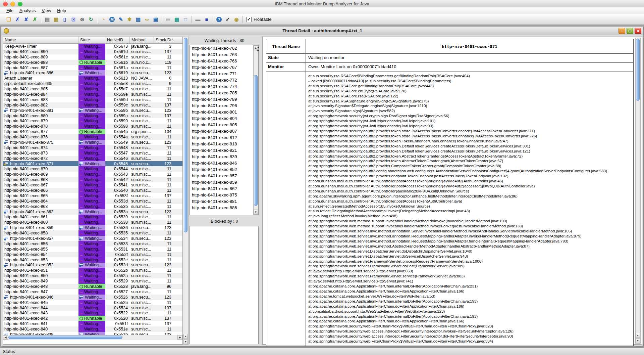 This screenshot has height=355, width=644. Describe the element at coordinates (93, 255) in the screenshot. I see `thread-row: http-nio-8401-exec-854→Waiting...0x552fs…` at that location.